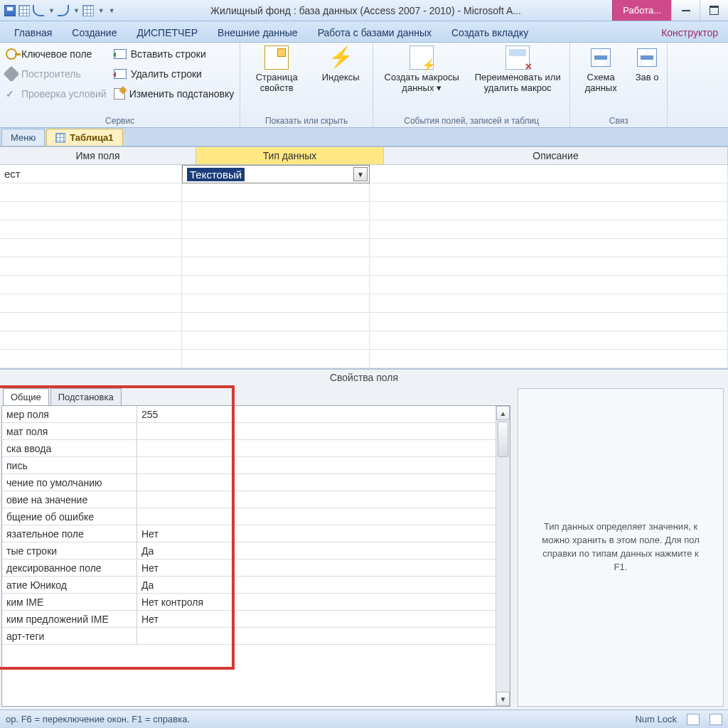 The height and width of the screenshot is (728, 728). What do you see at coordinates (70, 619) in the screenshot?
I see `property-label: ким предложений IME` at bounding box center [70, 619].